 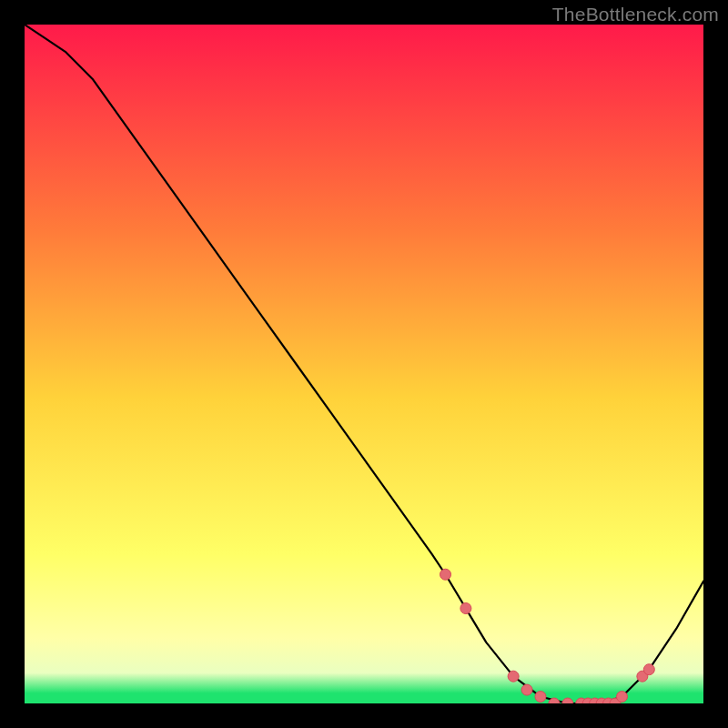 What do you see at coordinates (635, 15) in the screenshot?
I see `watermark-text: TheBottleneck.com` at bounding box center [635, 15].